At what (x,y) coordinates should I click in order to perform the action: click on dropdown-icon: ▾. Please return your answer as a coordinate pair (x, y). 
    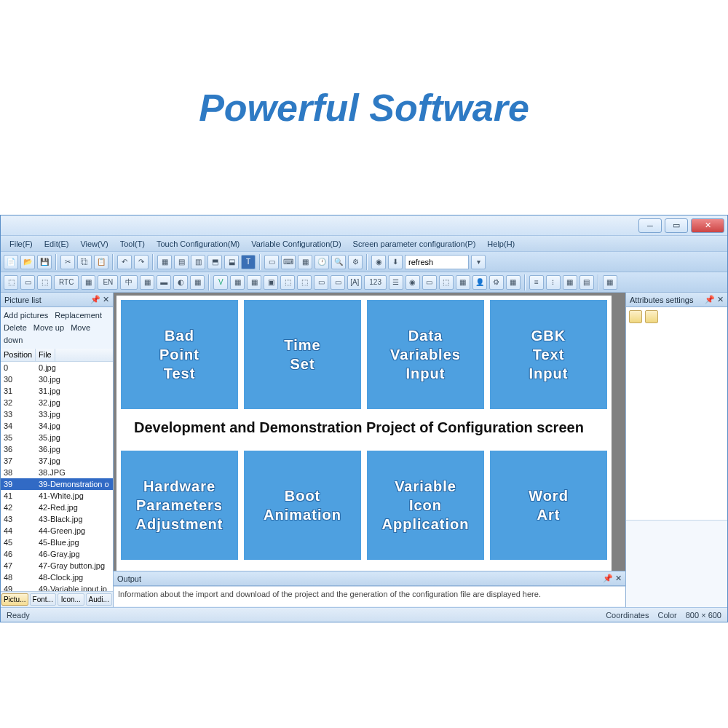
    Looking at the image, I should click on (478, 262).